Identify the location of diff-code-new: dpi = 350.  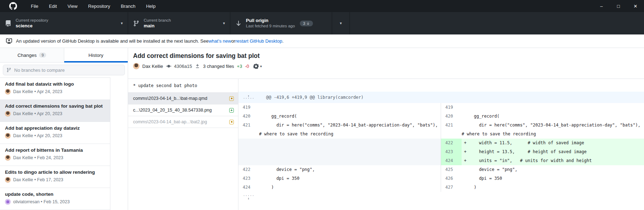
(556, 178).